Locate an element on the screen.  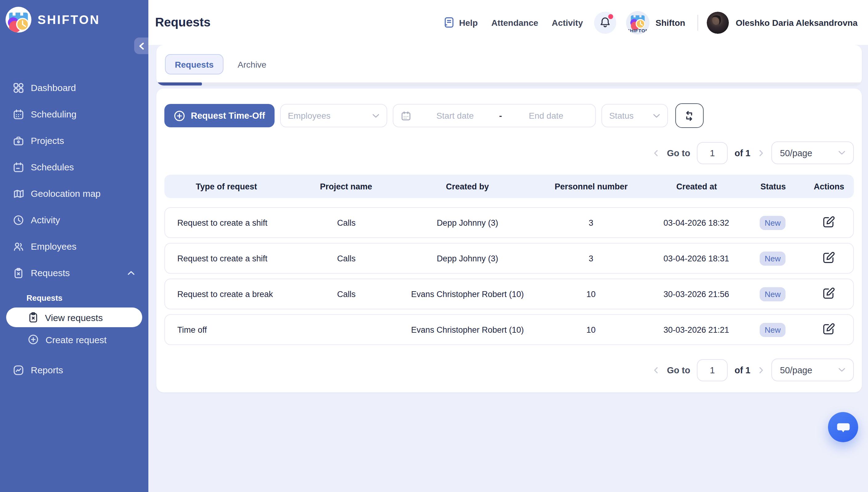
sidebar-item-dashboard: Dashboard is located at coordinates (74, 88).